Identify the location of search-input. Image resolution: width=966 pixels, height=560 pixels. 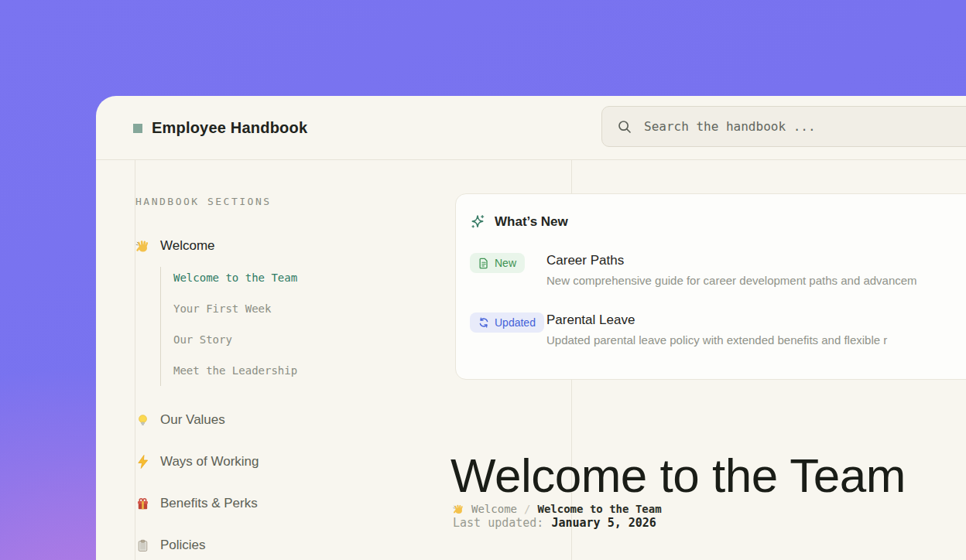
(805, 127).